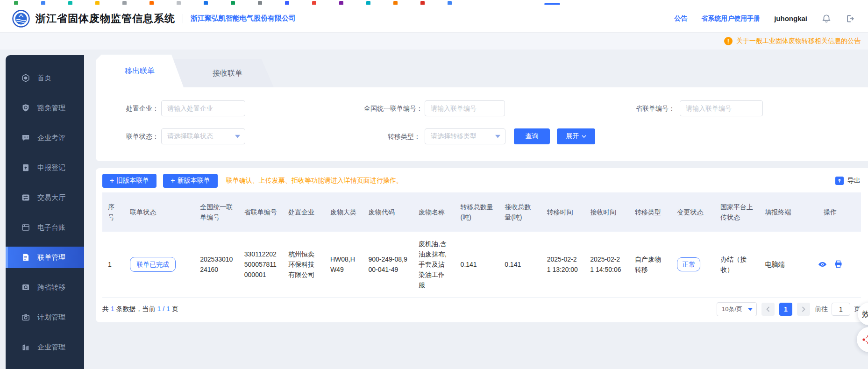 The height and width of the screenshot is (369, 868). I want to click on table-header-row: 序号 联单状态 全国统一联单编号 省联单编号 处置企业 废物大类 废物代码 废物…, so click(482, 212).